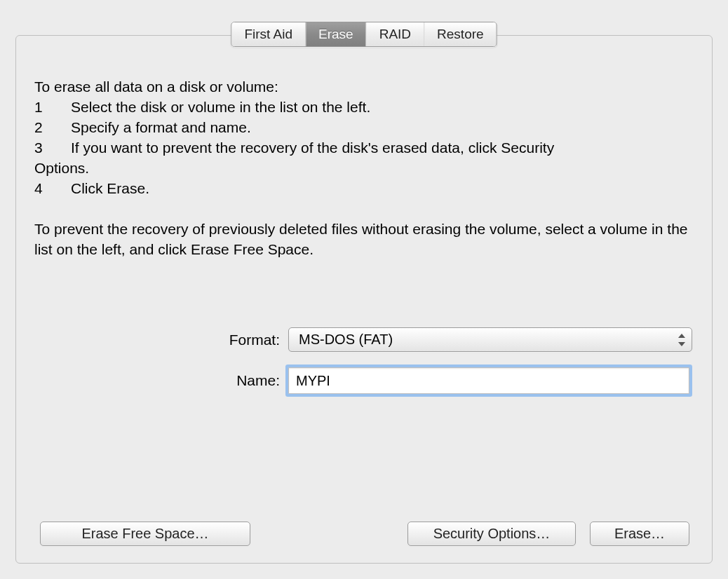  I want to click on form-area: Format: MS-DOS (FAT) Name:, so click(364, 369).